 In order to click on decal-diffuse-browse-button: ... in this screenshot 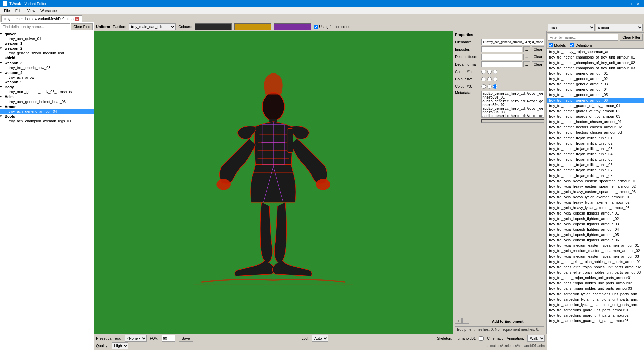, I will do `click(527, 57)`.